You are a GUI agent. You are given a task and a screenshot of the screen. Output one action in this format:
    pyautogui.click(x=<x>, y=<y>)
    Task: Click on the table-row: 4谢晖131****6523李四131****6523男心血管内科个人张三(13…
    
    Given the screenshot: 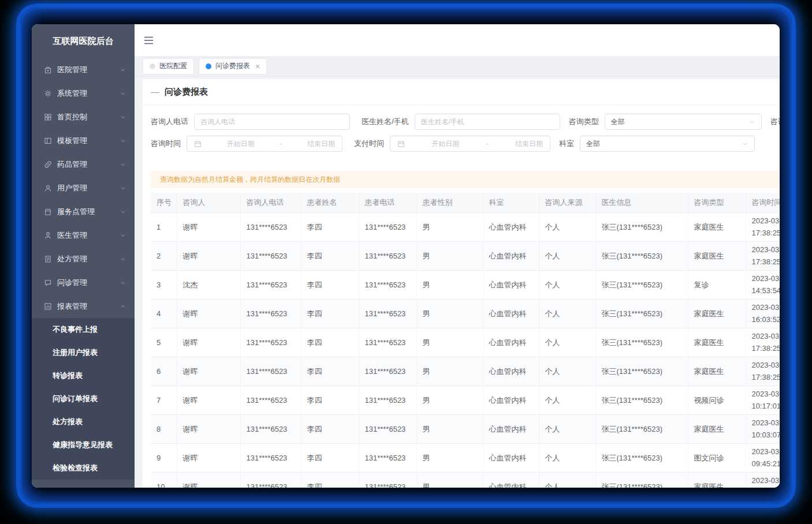 What is the action you would take?
    pyautogui.click(x=465, y=314)
    